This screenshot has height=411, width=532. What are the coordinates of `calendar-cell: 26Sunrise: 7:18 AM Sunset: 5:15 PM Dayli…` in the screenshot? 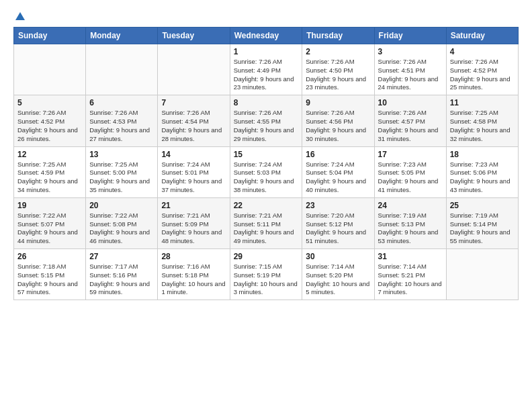 It's located at (50, 275).